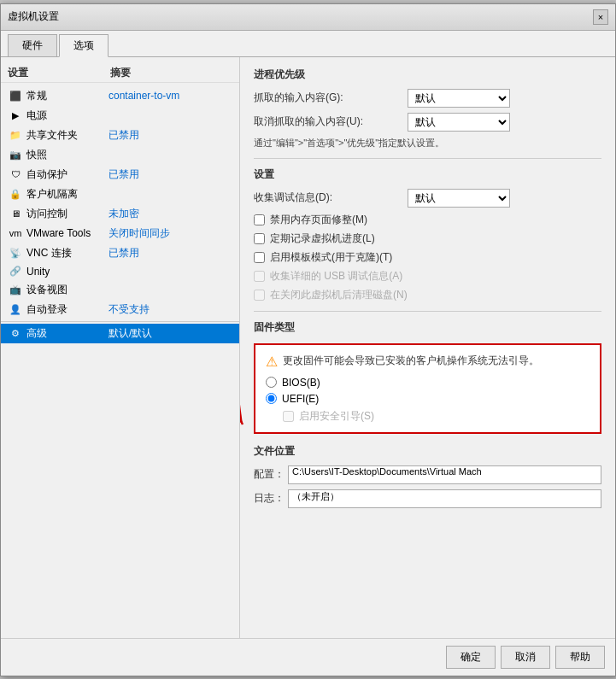 This screenshot has height=679, width=616. I want to click on grab-input-row: 抓取的输入内容(G): 默认, so click(427, 98).